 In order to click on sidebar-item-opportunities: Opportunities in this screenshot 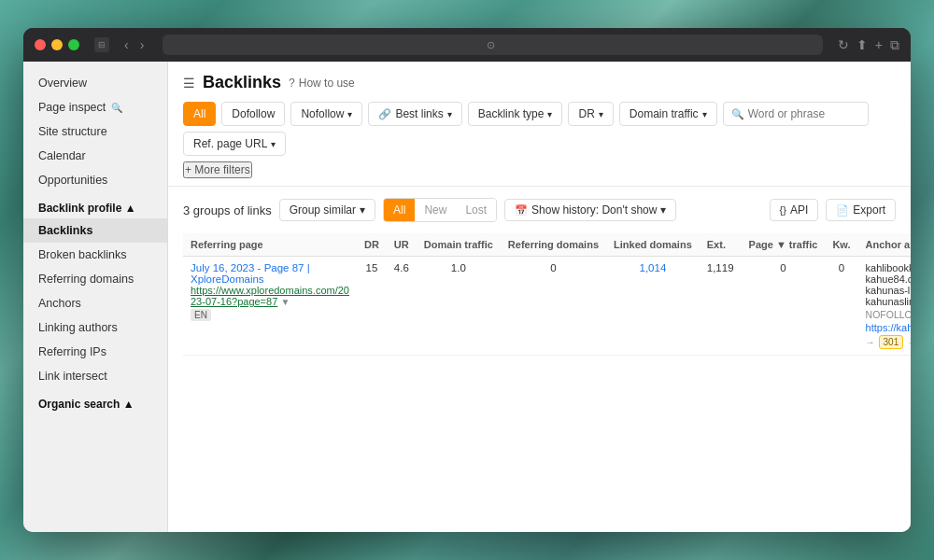, I will do `click(95, 180)`.